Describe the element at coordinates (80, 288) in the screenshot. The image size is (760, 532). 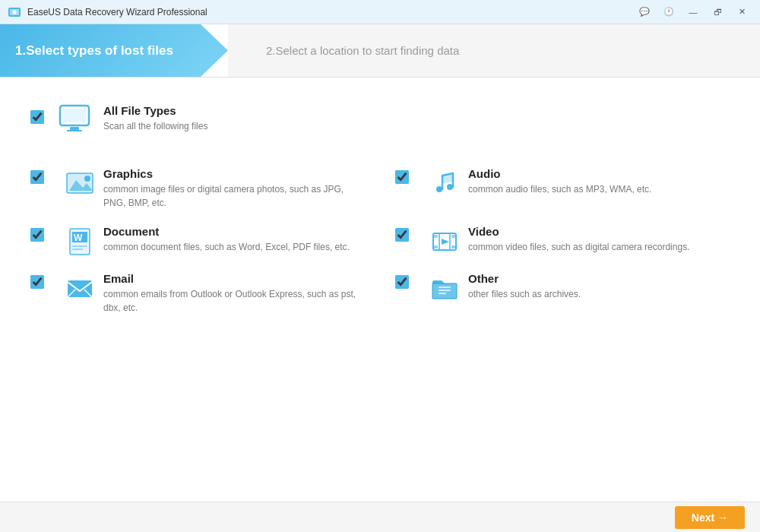
I see `email-icon` at that location.